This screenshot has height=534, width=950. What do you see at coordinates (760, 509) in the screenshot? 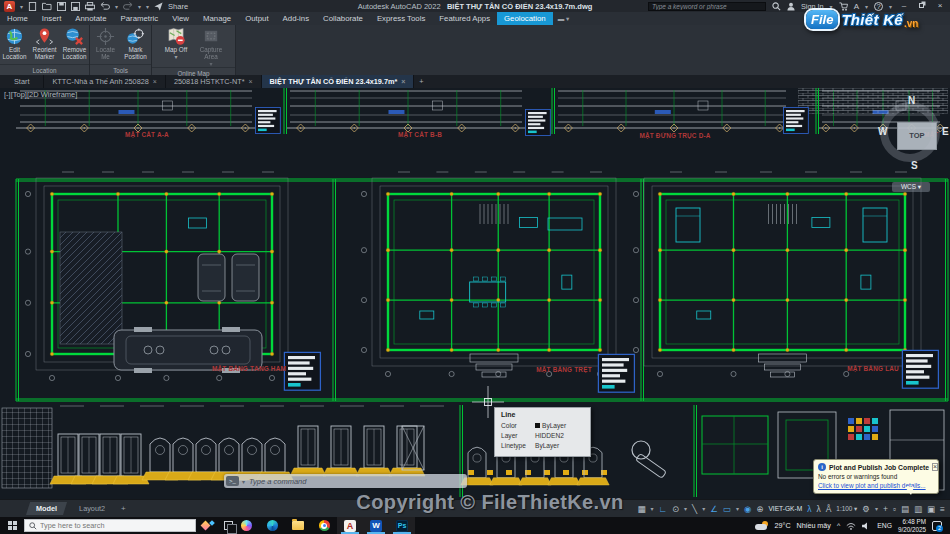
I see `geo-coordinate-icon: ⊕` at bounding box center [760, 509].